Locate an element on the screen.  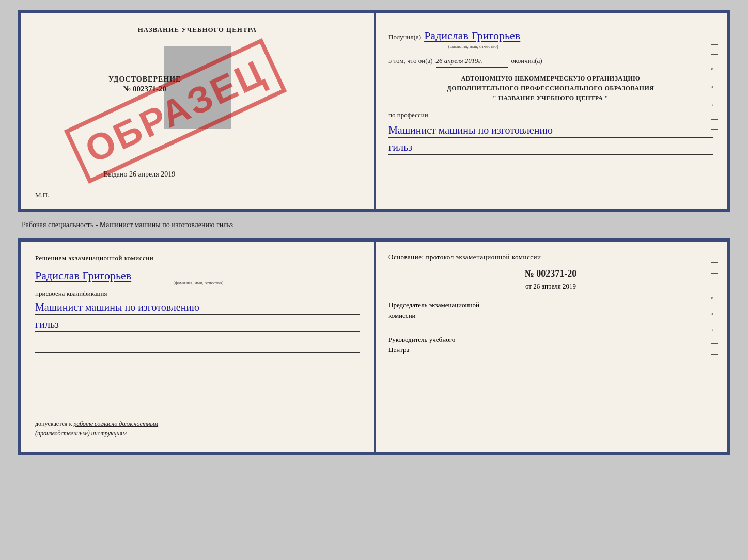
mp-label: М.П. is located at coordinates (42, 195).